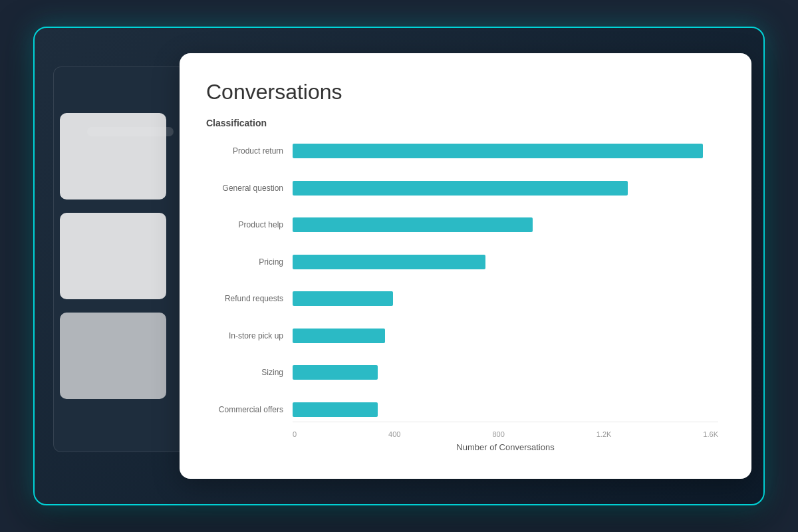 Image resolution: width=798 pixels, height=532 pixels. What do you see at coordinates (249, 225) in the screenshot?
I see `bar-label: Product help` at bounding box center [249, 225].